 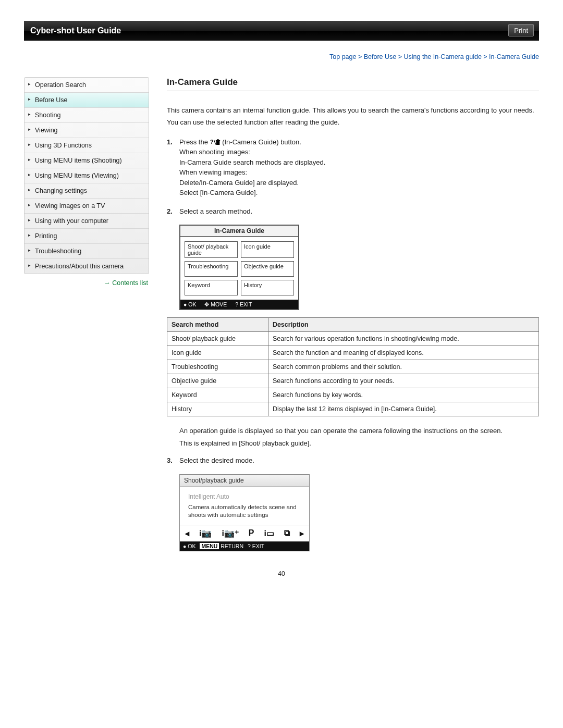 I want to click on sidebar-item-tv-viewing: Viewing images on a TV, so click(x=87, y=206).